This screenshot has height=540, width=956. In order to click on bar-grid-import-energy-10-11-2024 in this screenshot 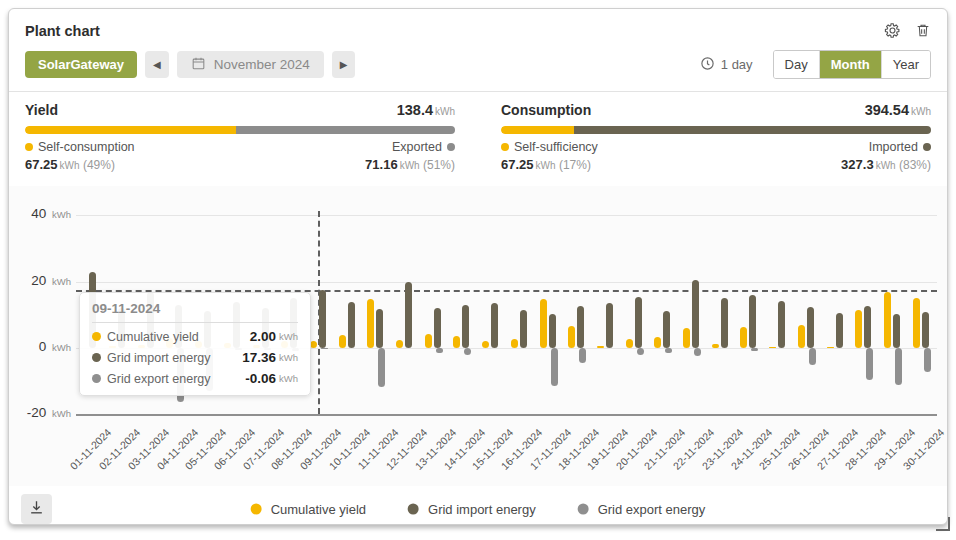, I will do `click(352, 325)`.